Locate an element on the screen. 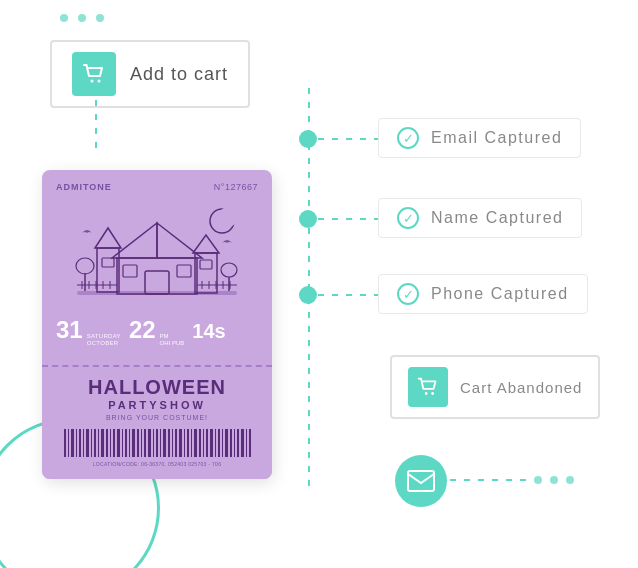 Image resolution: width=638 pixels, height=568 pixels. cart-icon-container is located at coordinates (94, 74).